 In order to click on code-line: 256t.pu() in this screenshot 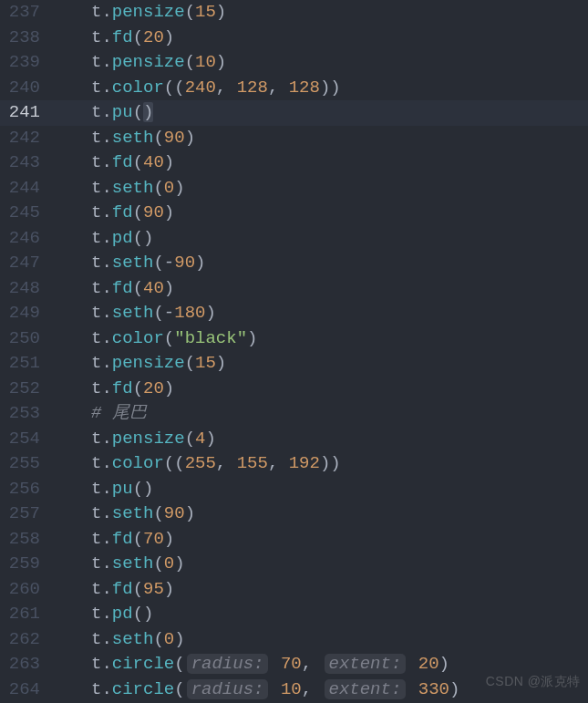, I will do `click(294, 490)`.